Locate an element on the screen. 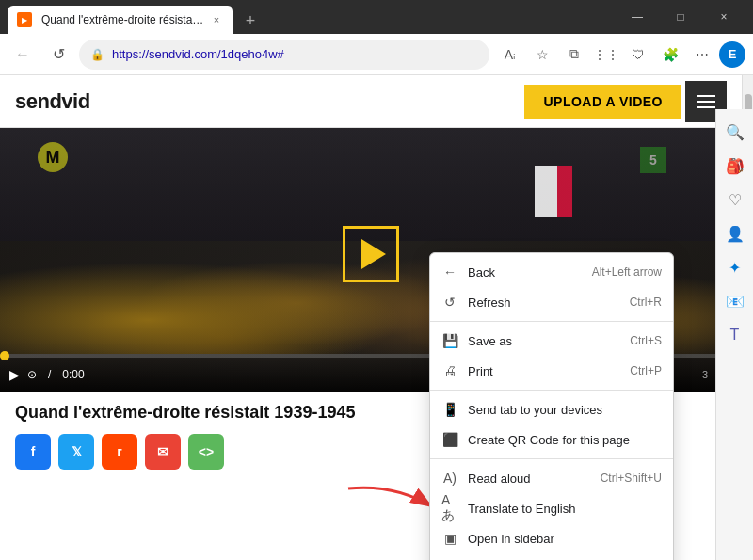  context-menu-item-qr: ⬛ Create QR Code for this page is located at coordinates (552, 440).